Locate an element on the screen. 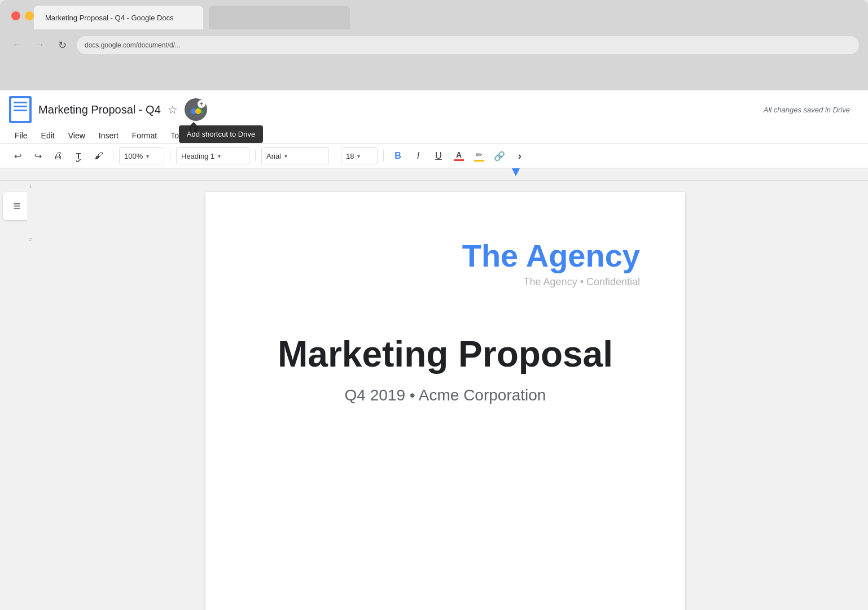  drive-circle-yellow is located at coordinates (198, 111).